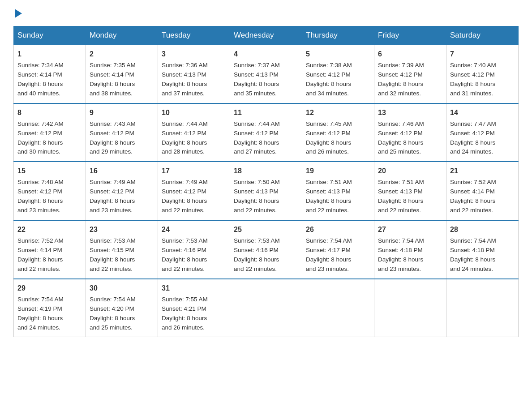  Describe the element at coordinates (122, 191) in the screenshot. I see `calendar-cell: 16 Sunrise: 7:49 AMSunset: 4:12 PMDaylig…` at that location.